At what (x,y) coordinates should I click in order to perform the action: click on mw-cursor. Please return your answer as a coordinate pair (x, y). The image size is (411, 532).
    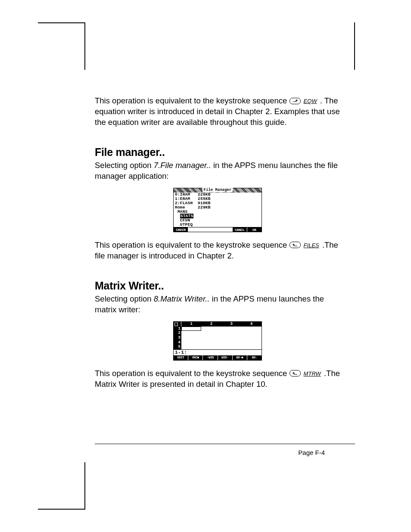
    Looking at the image, I should click on (191, 329).